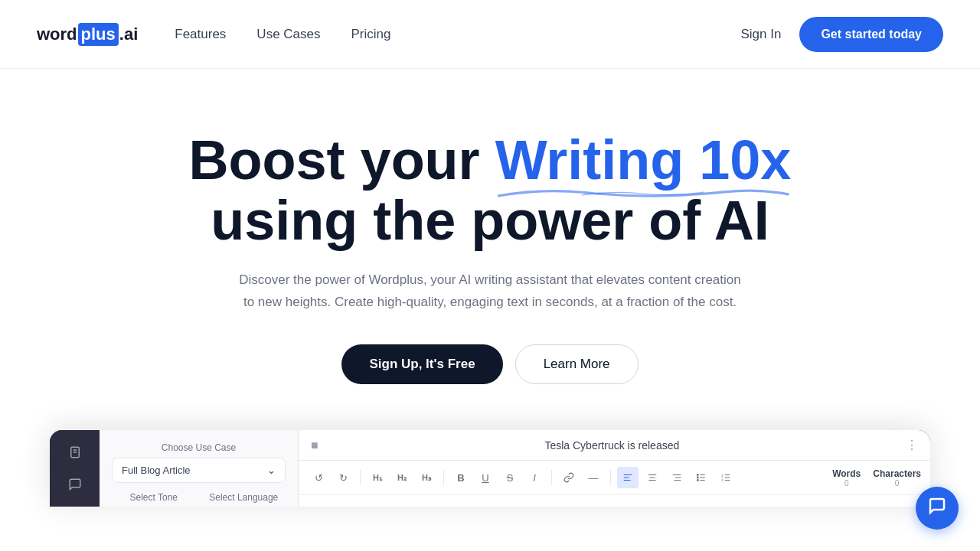 The image size is (980, 551). Describe the element at coordinates (897, 474) in the screenshot. I see `char-count-label: Characters` at that location.